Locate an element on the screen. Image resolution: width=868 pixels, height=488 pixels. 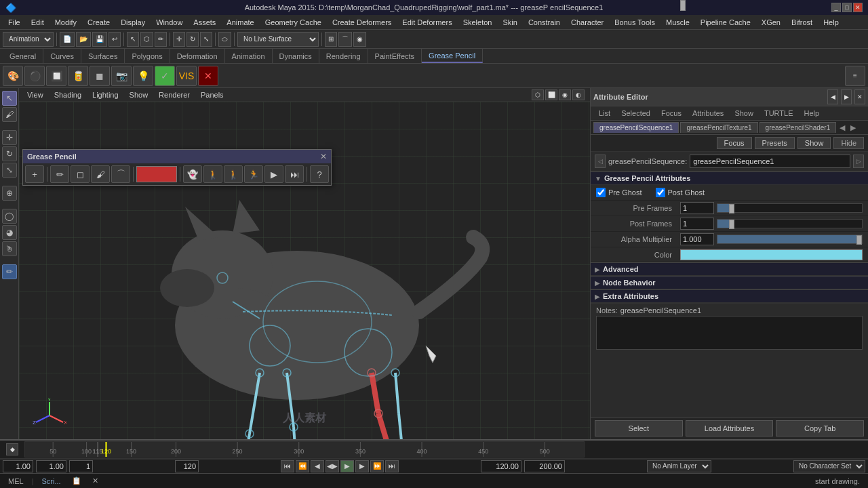
shelf-tab-general: General is located at coordinates (23, 56).